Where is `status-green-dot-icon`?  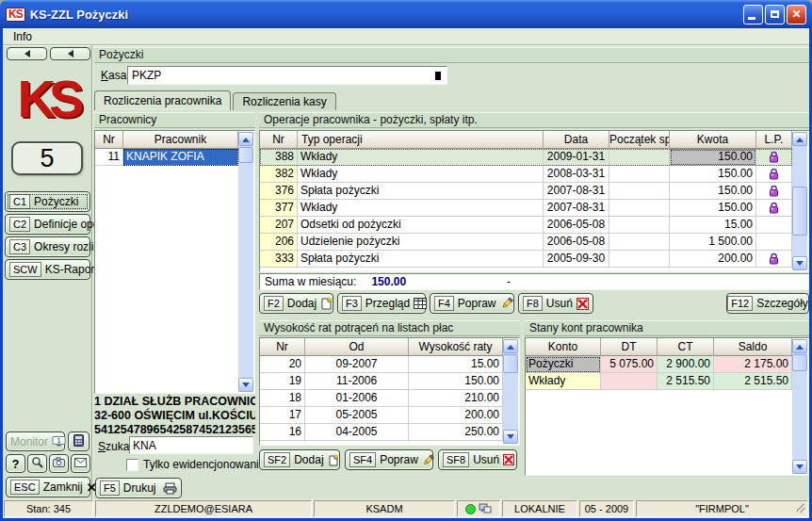
status-green-dot-icon is located at coordinates (471, 509).